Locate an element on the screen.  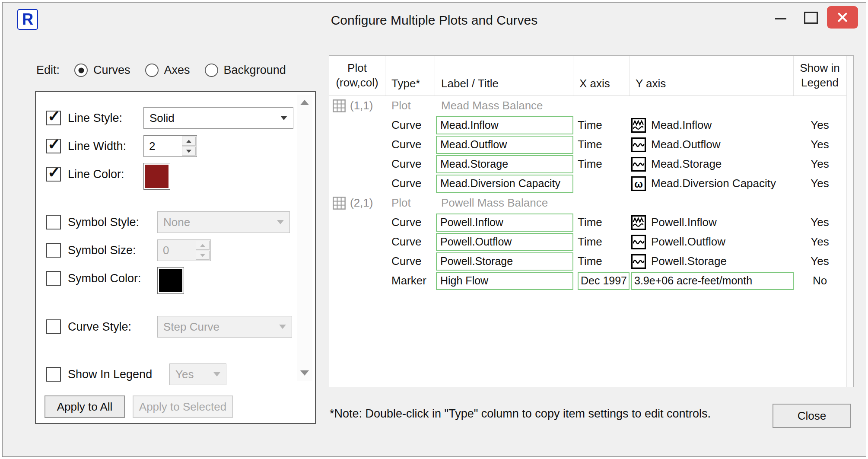
control-row-symbol-style: Symbol Style:None is located at coordinates (169, 222).